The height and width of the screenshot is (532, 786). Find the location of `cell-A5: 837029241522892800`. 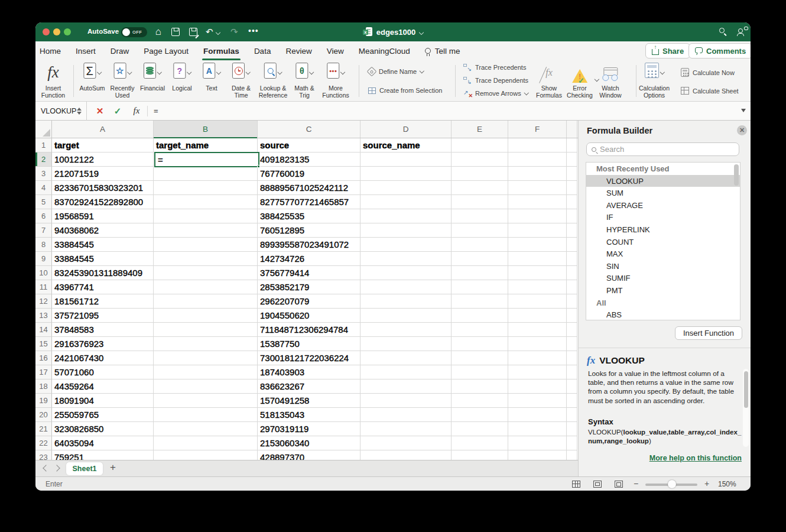

cell-A5: 837029241522892800 is located at coordinates (103, 202).